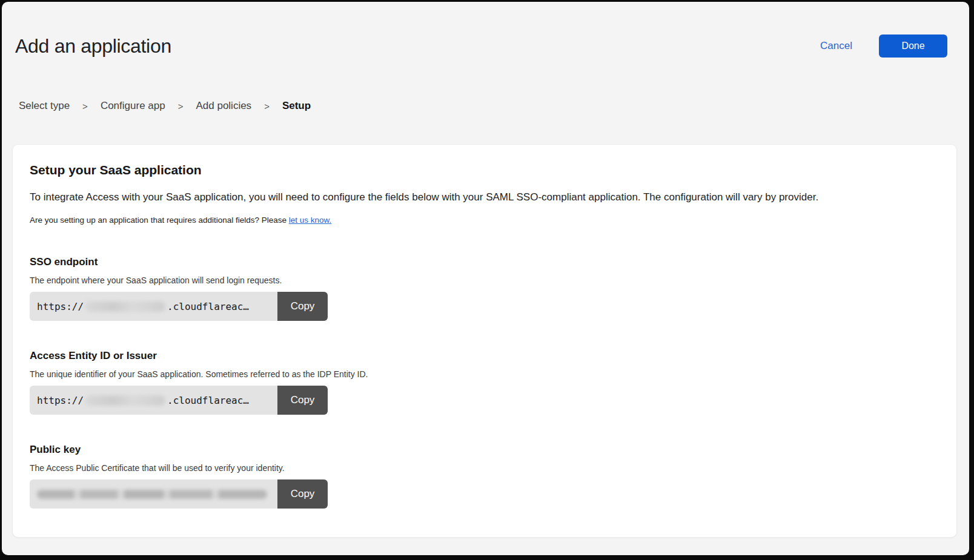 The image size is (974, 560). What do you see at coordinates (303, 494) in the screenshot?
I see `public-key-copy-button: Copy` at bounding box center [303, 494].